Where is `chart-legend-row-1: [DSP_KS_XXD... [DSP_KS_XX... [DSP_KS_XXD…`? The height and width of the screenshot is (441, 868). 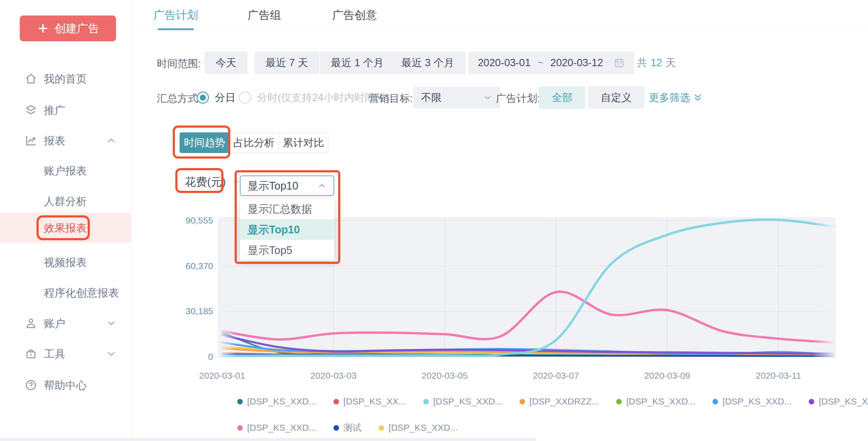 chart-legend-row-1: [DSP_KS_XXD... [DSP_KS_XX... [DSP_KS_XXD… is located at coordinates (553, 401).